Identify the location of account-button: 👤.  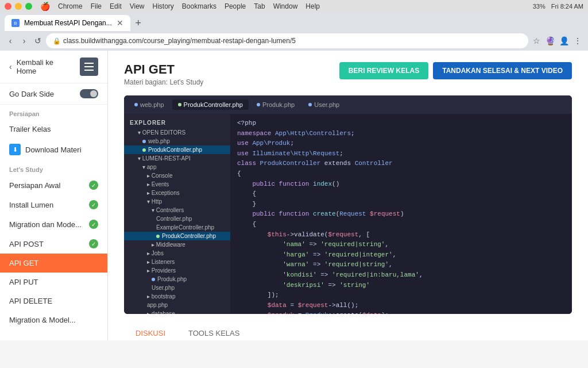
(564, 41).